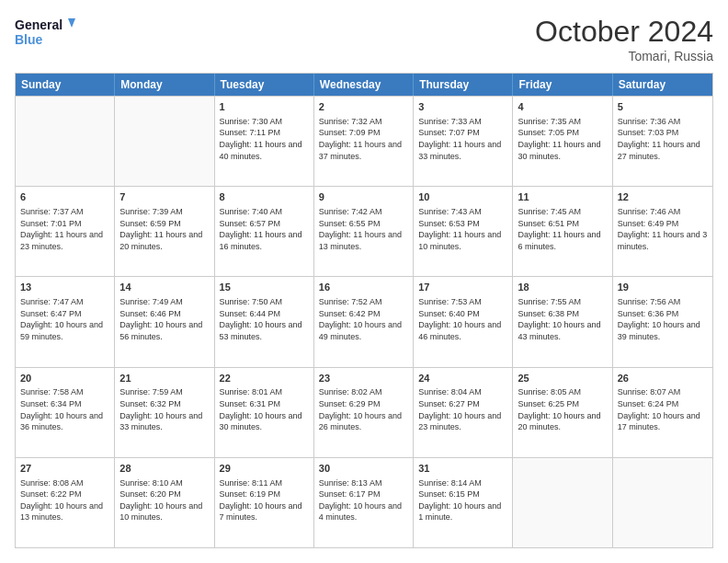 The height and width of the screenshot is (563, 728). What do you see at coordinates (165, 412) in the screenshot?
I see `day-cell-21: 21Sunrise: 7:59 AM Sunset: 6:32 PM Dayli…` at bounding box center [165, 412].